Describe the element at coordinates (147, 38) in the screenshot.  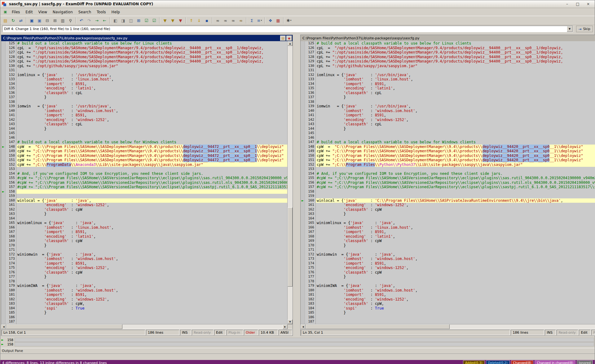
I see `left-pane-header: C:\Program Files\Python\Python37\Lib\sit…` at that location.